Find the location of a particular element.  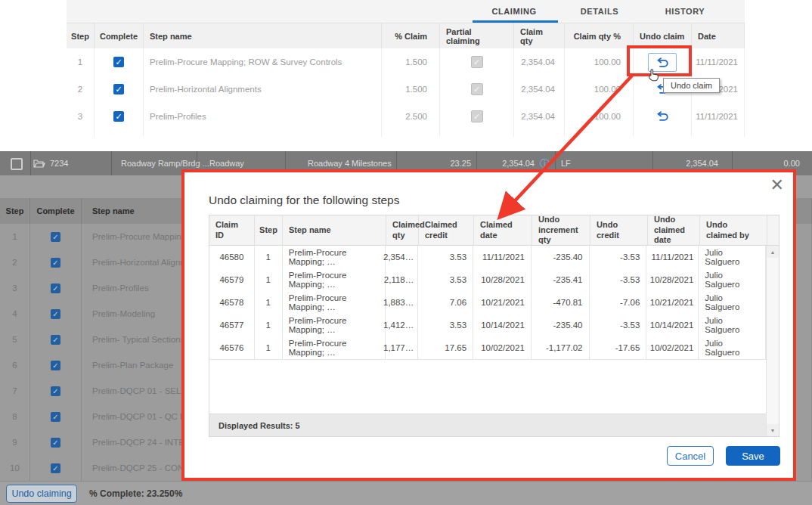

step-number: 2 is located at coordinates (80, 89).